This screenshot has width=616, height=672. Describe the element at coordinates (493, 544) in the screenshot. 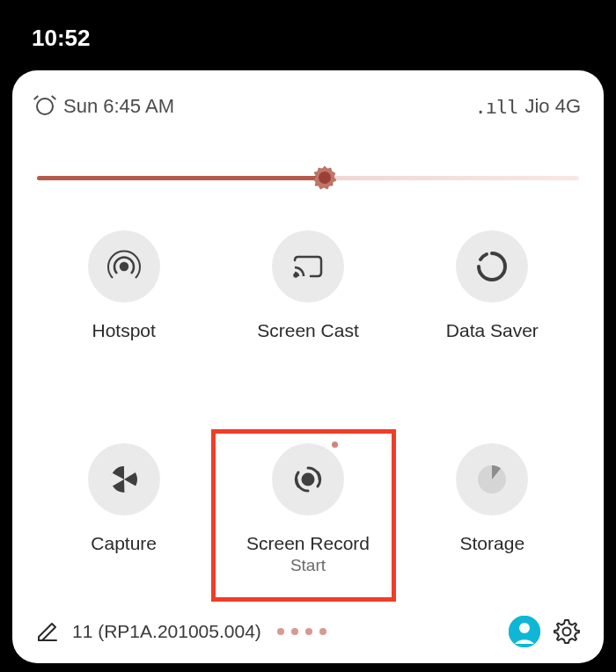

I see `tile-label: Storage` at that location.